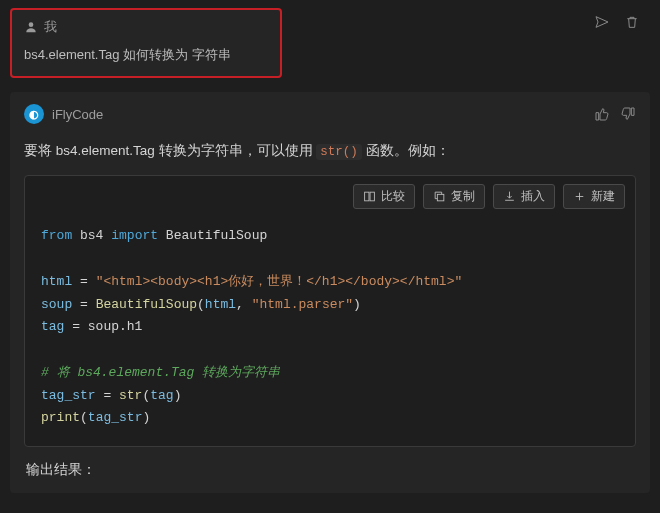  Describe the element at coordinates (116, 326) in the screenshot. I see `code-token: soup.h1` at that location.